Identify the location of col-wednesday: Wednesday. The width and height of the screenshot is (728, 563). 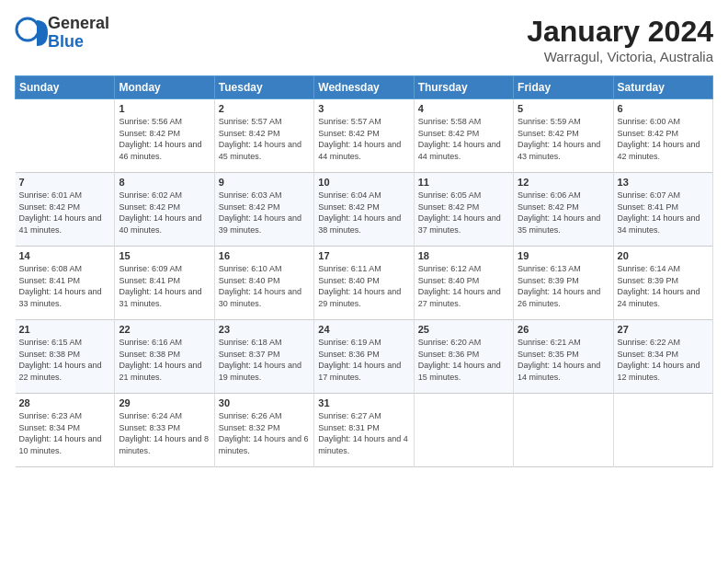
(364, 88).